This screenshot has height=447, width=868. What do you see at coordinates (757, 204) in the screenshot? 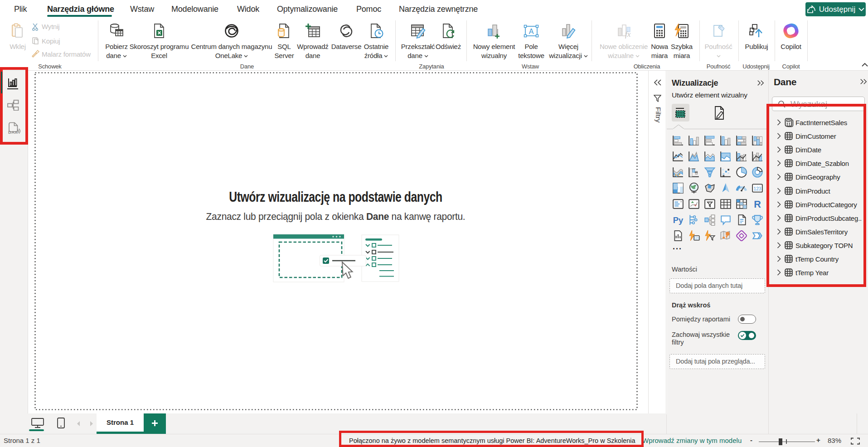
I see `svg-text: R` at bounding box center [757, 204].